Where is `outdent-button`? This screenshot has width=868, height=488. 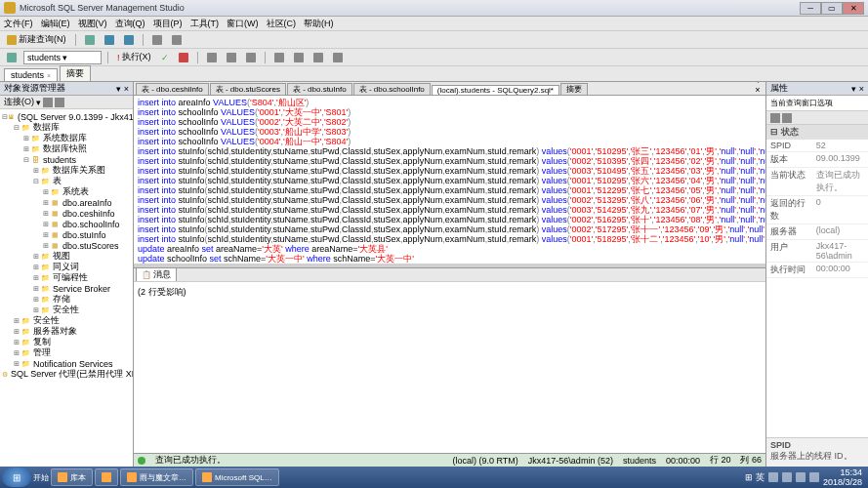
outdent-button is located at coordinates (338, 58).